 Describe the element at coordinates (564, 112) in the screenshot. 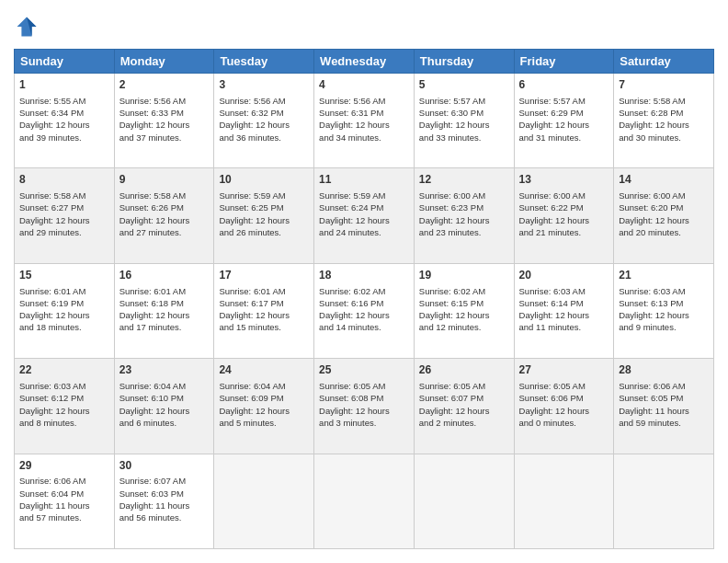

I see `day-info: Sunset: 6:29 PM` at that location.